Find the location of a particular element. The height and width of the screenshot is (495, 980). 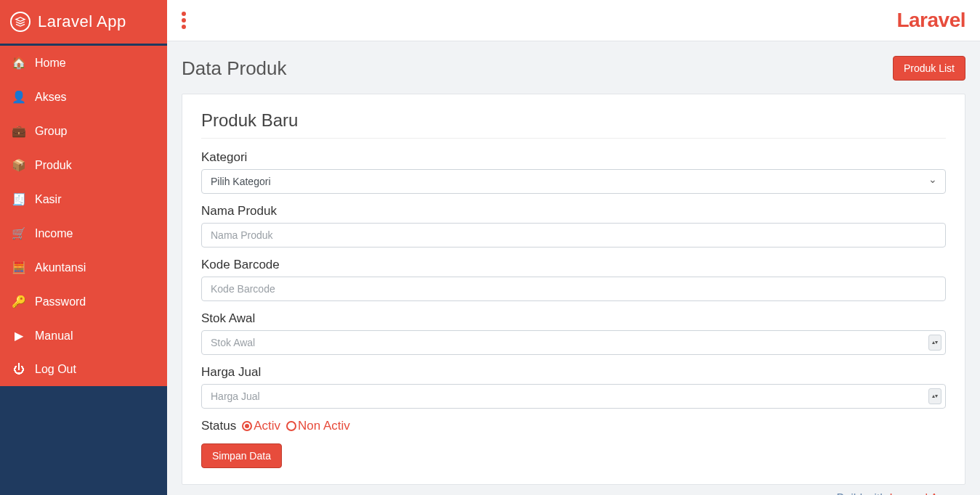

harga-jual-input is located at coordinates (574, 396).